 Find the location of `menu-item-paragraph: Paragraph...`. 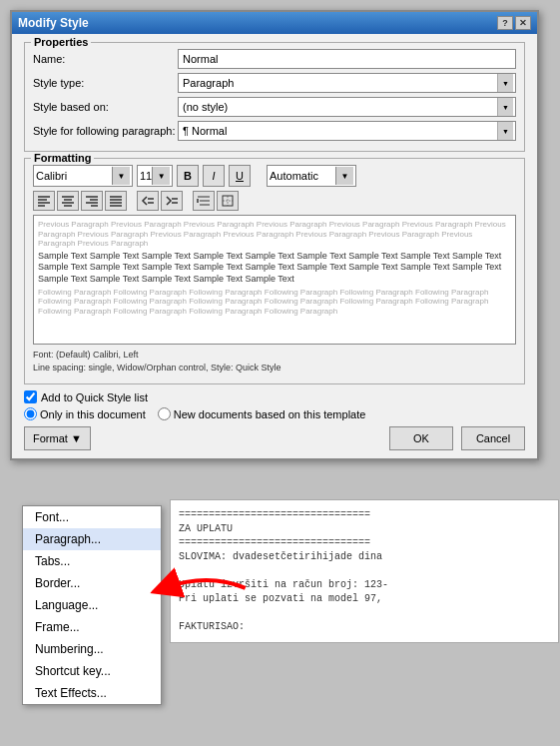

menu-item-paragraph: Paragraph... is located at coordinates (92, 539).